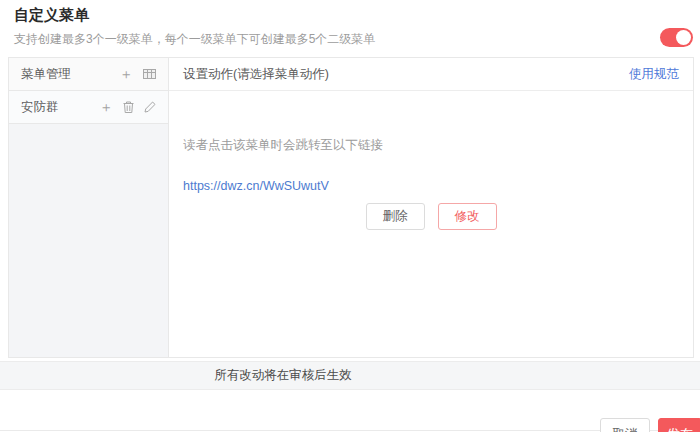 The width and height of the screenshot is (700, 432). Describe the element at coordinates (65, 74) in the screenshot. I see `menu-list-header-label: 菜单管理` at that location.